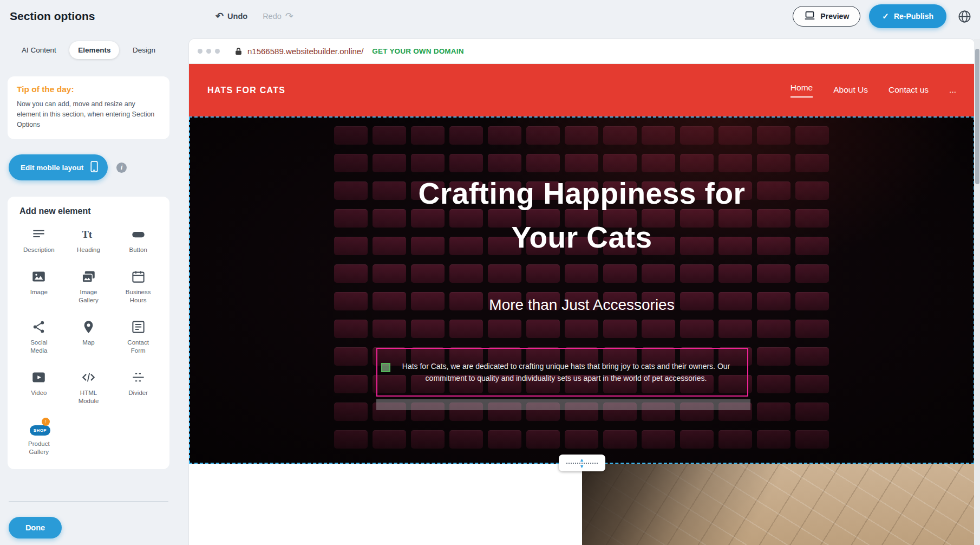 Image resolution: width=980 pixels, height=545 pixels. What do you see at coordinates (246, 90) in the screenshot?
I see `site-logo: HATS FOR CATS` at bounding box center [246, 90].